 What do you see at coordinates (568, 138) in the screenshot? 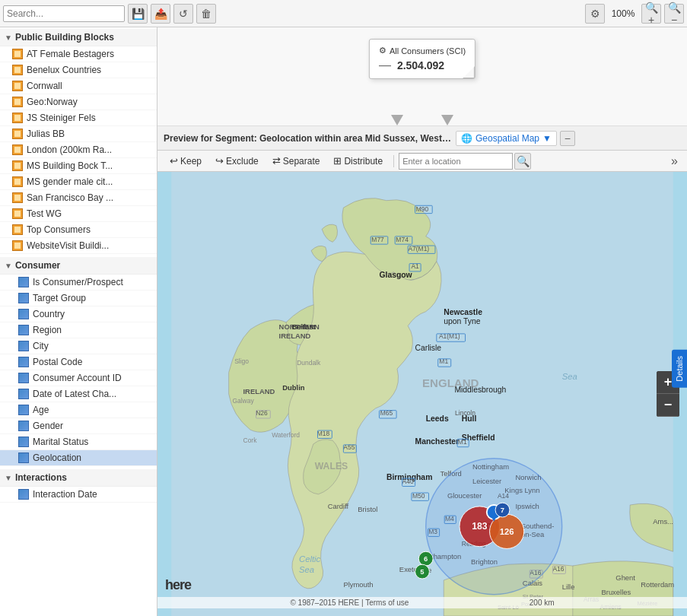
I see `map-close-button: −` at bounding box center [568, 138].